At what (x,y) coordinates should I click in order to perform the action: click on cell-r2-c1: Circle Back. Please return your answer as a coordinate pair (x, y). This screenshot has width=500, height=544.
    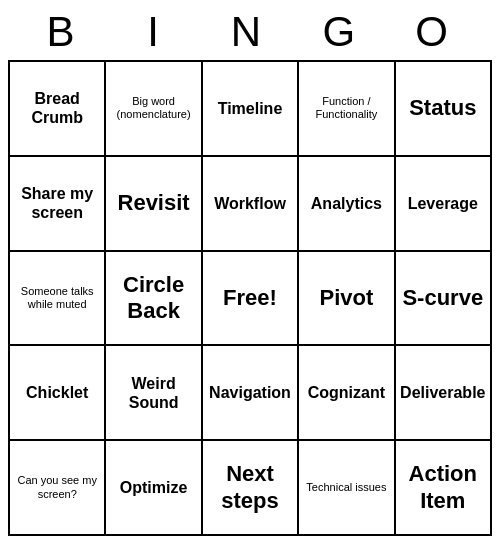
    Looking at the image, I should click on (154, 300).